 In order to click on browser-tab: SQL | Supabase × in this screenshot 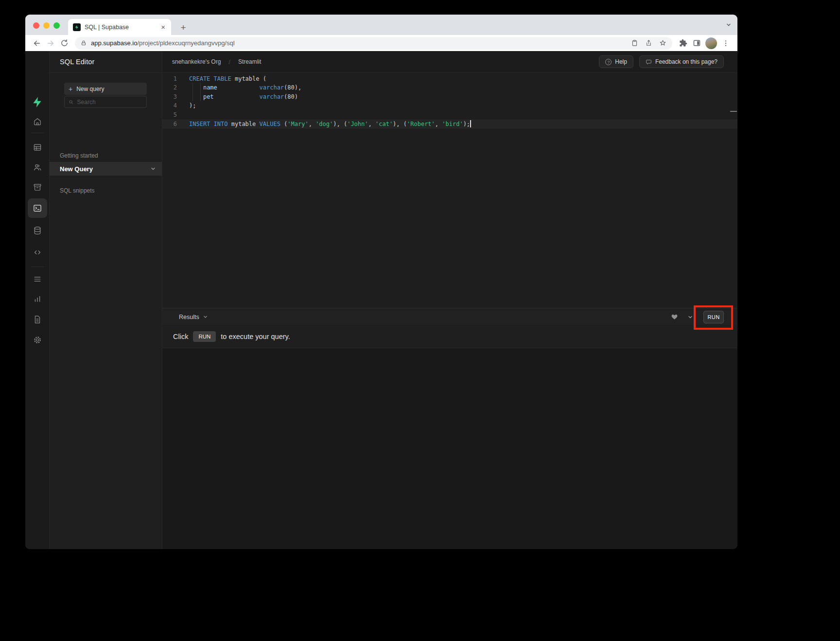, I will do `click(120, 27)`.